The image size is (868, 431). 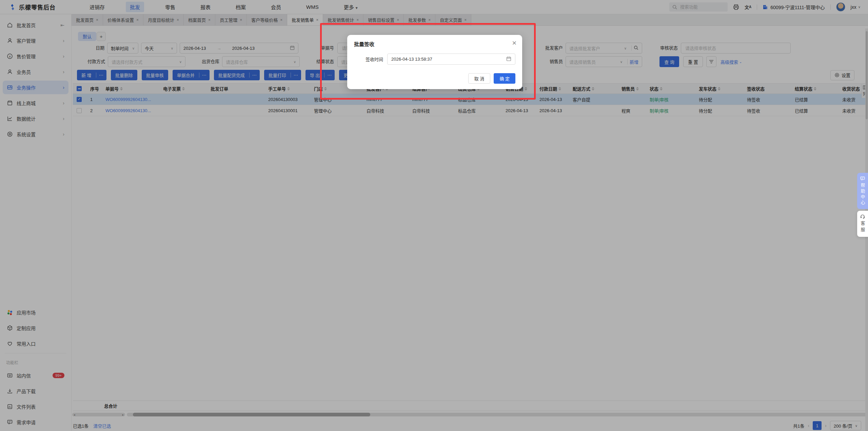 I want to click on sign-time-input: 2026-04-13 13:58:37, so click(x=451, y=59).